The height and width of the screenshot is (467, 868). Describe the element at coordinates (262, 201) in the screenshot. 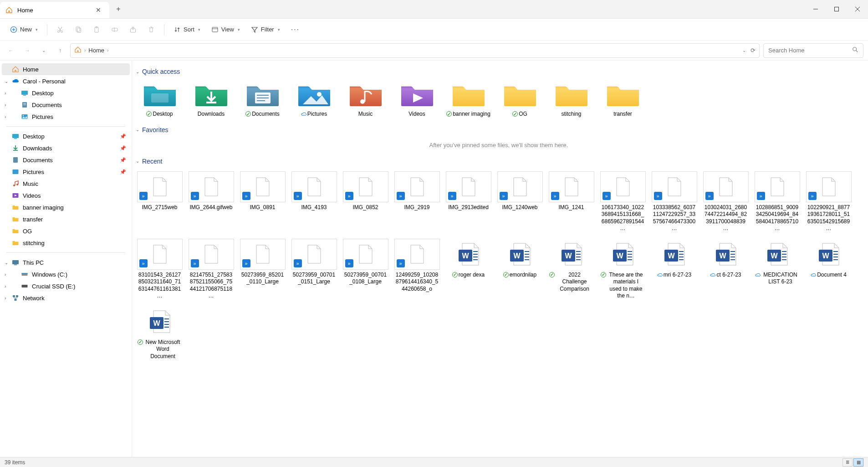

I see `recent-item: »IMG_0891` at that location.